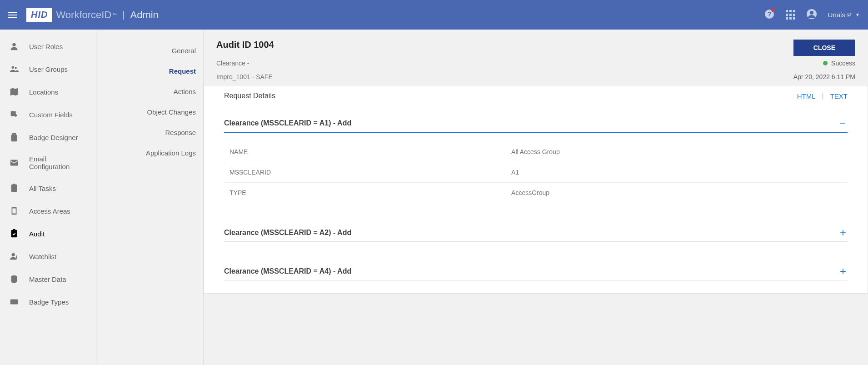  I want to click on sidebar-item-label: Locations, so click(44, 92).